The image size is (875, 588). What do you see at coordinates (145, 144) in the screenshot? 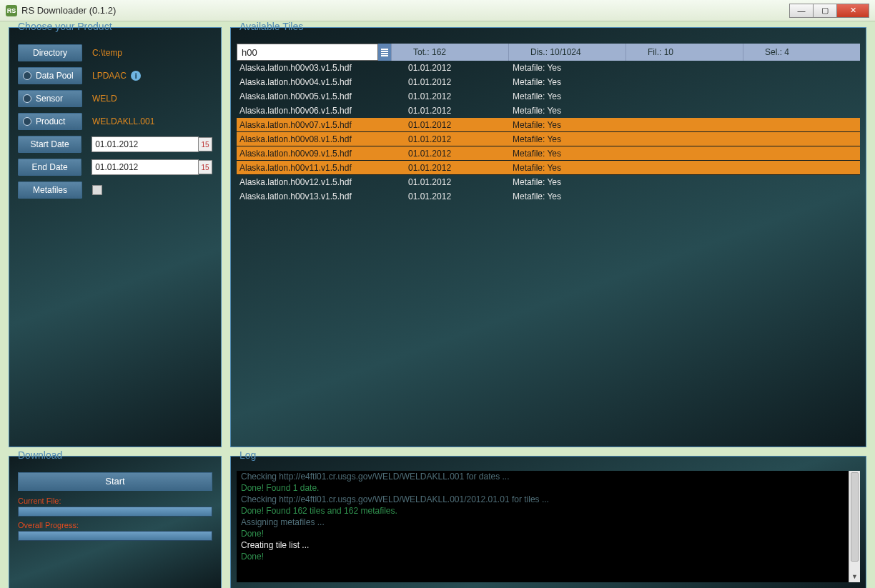
I see `startdate-input` at bounding box center [145, 144].